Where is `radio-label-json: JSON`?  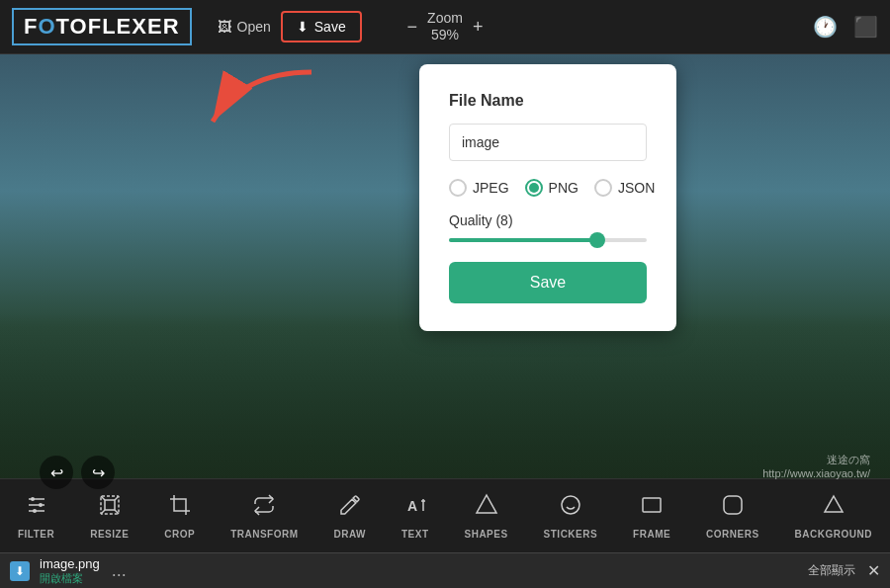
radio-label-json: JSON is located at coordinates (637, 188).